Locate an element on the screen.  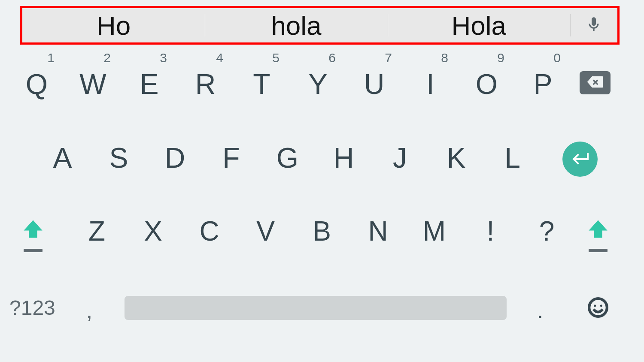
key-e: 3E is located at coordinates (149, 83).